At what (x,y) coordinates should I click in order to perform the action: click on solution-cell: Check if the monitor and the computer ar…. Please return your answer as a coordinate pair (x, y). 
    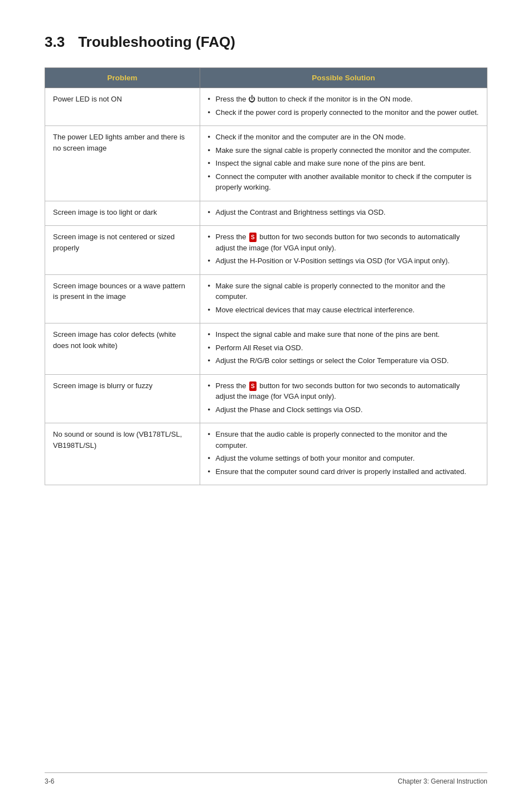
    Looking at the image, I should click on (344, 164).